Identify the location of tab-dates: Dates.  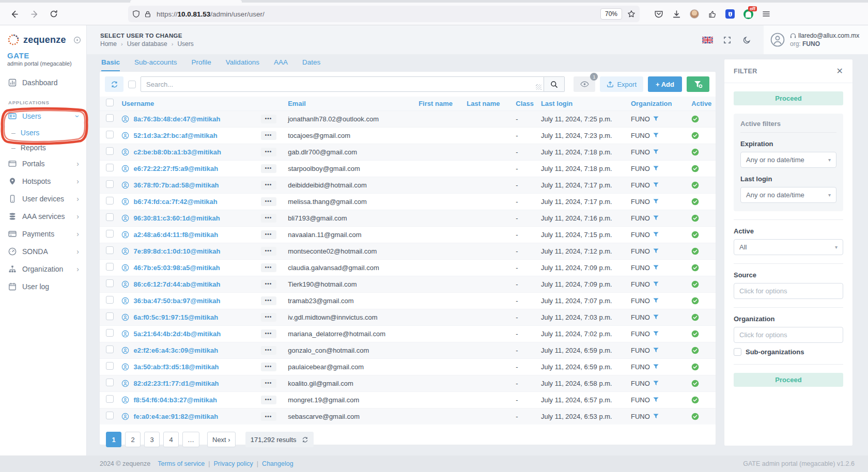
(311, 65).